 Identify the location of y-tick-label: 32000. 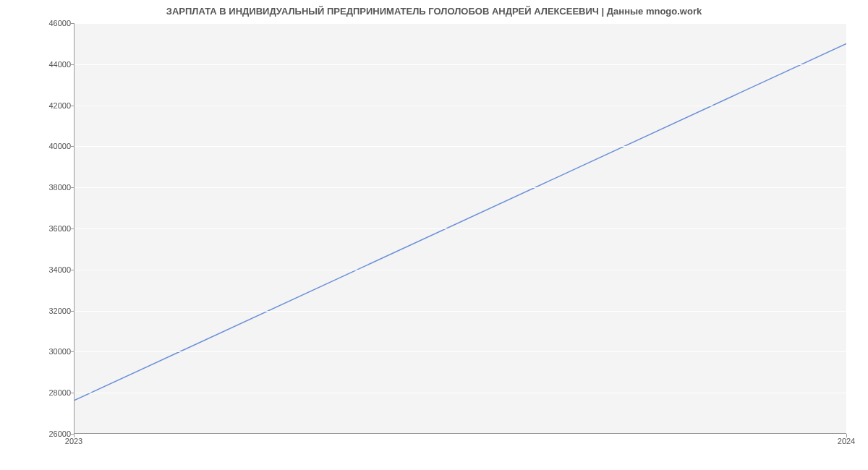
(53, 311).